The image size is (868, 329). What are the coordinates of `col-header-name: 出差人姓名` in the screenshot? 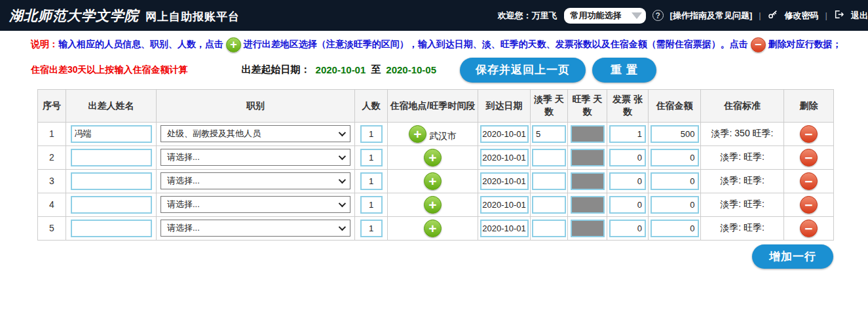 It's located at (111, 106).